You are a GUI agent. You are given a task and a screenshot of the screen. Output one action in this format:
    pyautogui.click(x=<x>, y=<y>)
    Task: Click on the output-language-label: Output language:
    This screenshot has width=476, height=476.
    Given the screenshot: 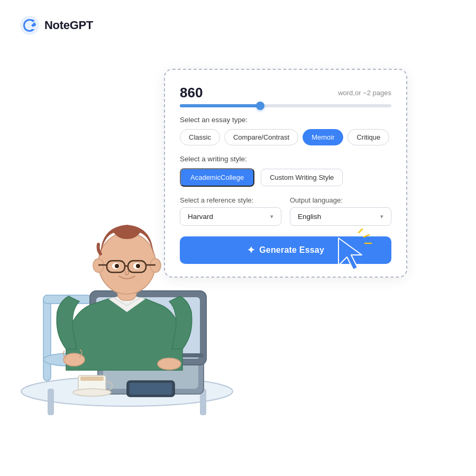 What is the action you would take?
    pyautogui.click(x=341, y=200)
    